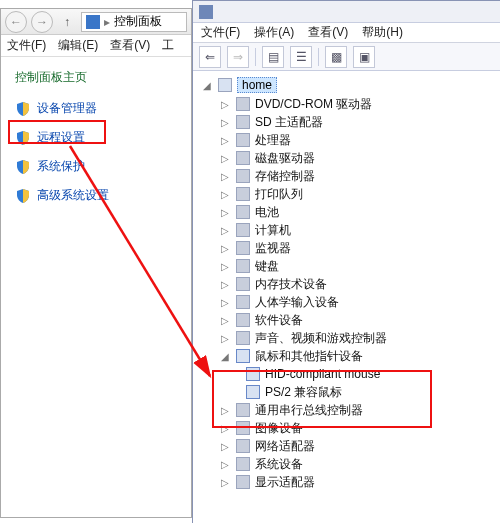  Describe the element at coordinates (346, 12) in the screenshot. I see `dm-title-bar` at that location.